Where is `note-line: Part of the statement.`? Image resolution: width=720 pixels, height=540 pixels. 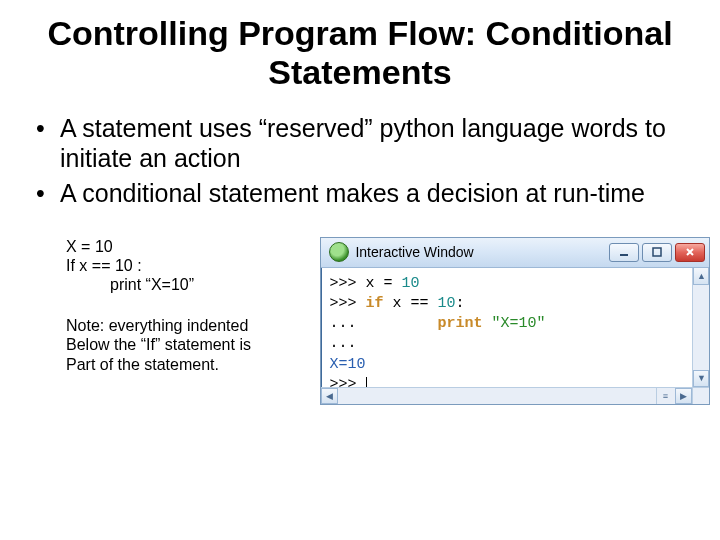
note-line: Part of the statement. is located at coordinates (193, 364).